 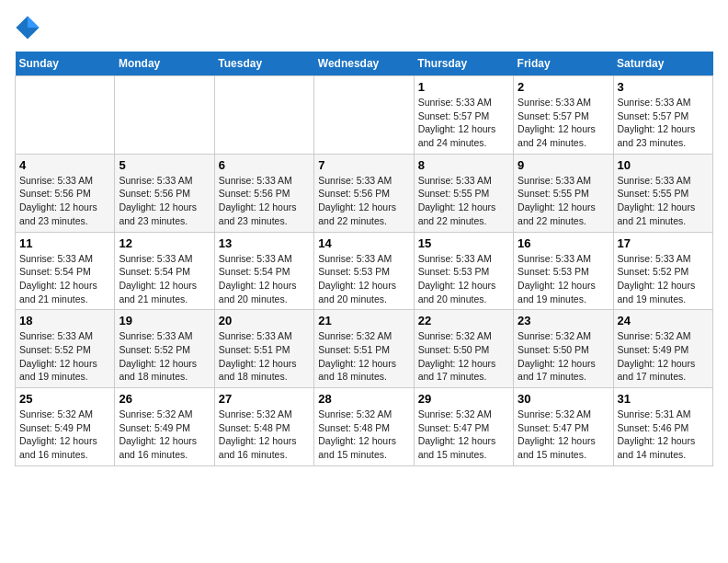 What do you see at coordinates (463, 320) in the screenshot?
I see `day-number: 22` at bounding box center [463, 320].